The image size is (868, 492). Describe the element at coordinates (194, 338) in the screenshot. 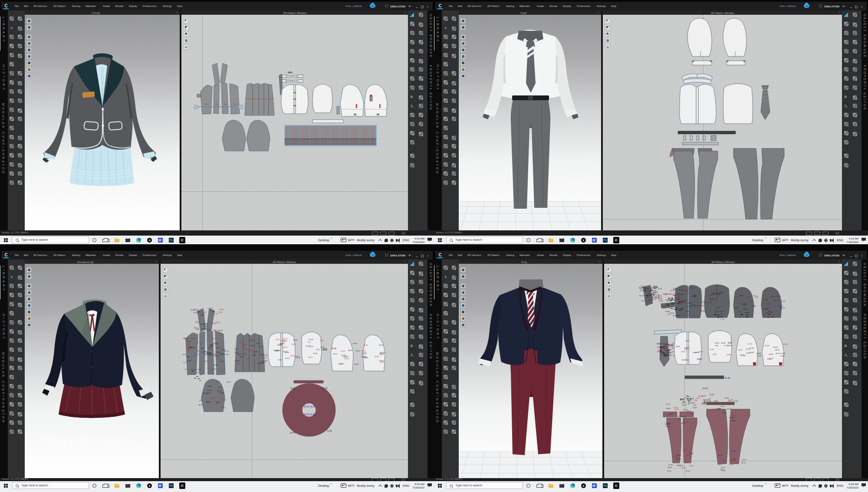

I see `svg-text: 57.24` at that location.